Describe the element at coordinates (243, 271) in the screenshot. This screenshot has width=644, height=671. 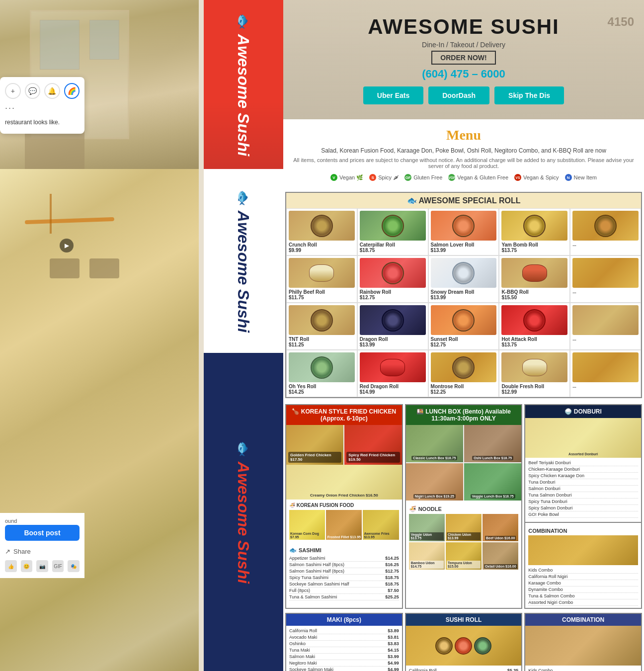
I see `banner-white-text: Awesome Sushi` at that location.